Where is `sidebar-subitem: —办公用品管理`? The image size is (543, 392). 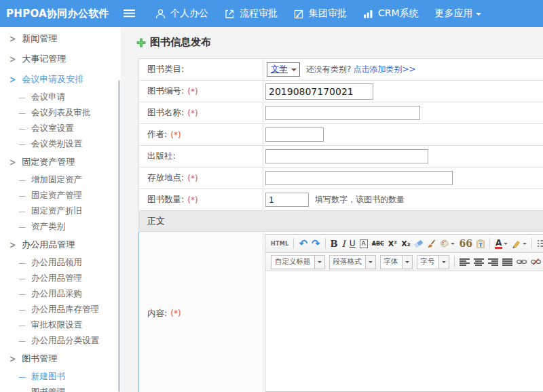
sidebar-subitem: —办公用品管理 is located at coordinates (60, 278).